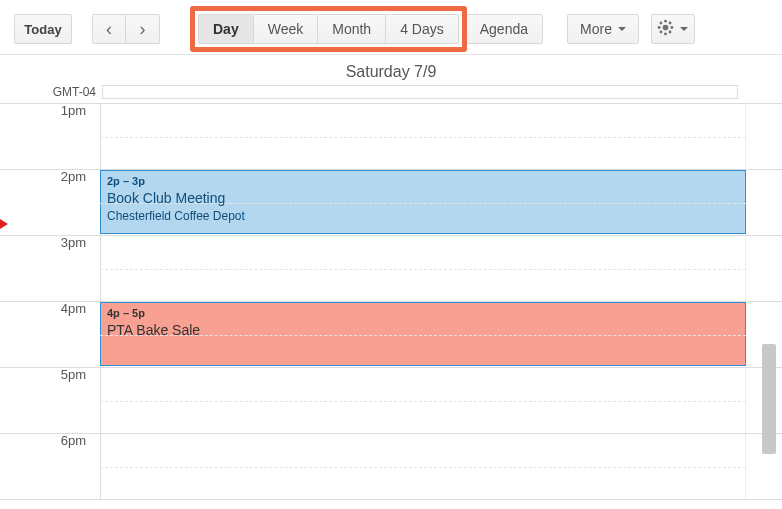  What do you see at coordinates (391, 335) in the screenshot?
I see `hour-row: 4pm` at bounding box center [391, 335].